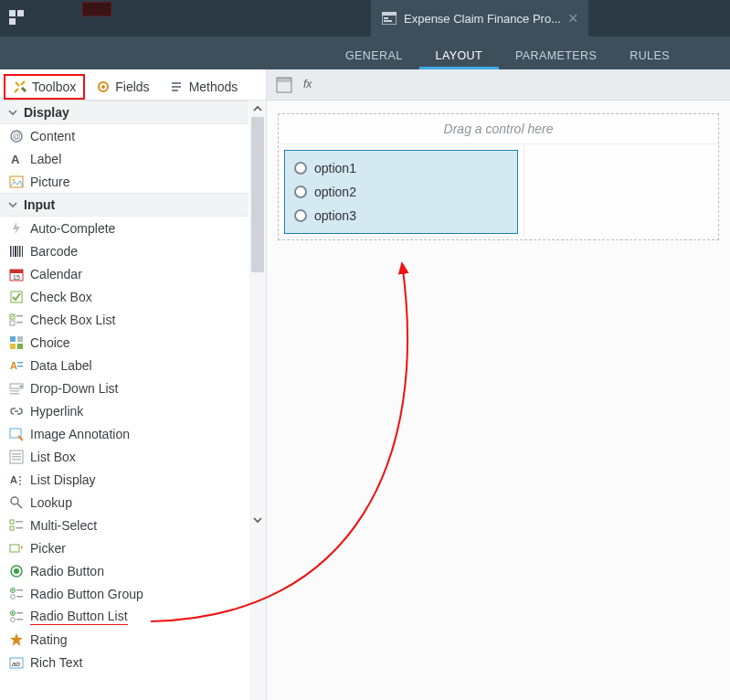 The image size is (730, 700). What do you see at coordinates (124, 135) in the screenshot?
I see `item-content: @ Content` at bounding box center [124, 135].